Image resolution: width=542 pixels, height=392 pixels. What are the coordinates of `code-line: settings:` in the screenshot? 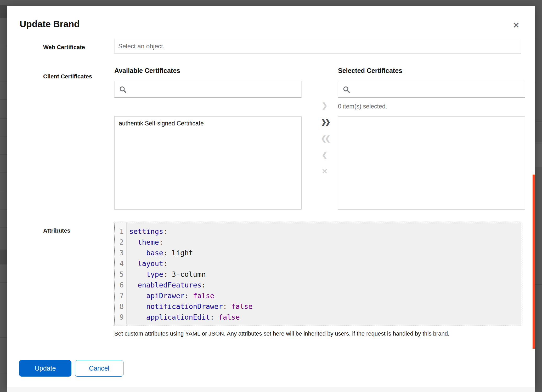 It's located at (325, 232).